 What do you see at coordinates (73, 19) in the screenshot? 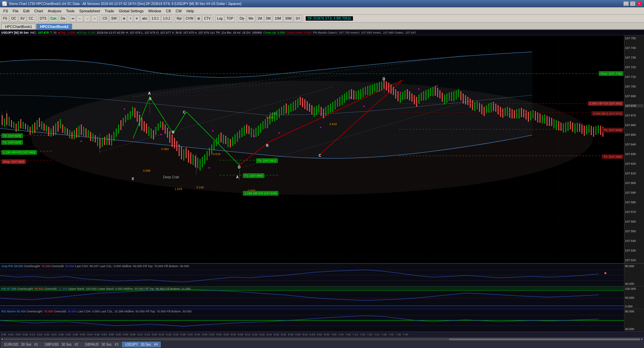
I see `tool-left-right: ⇔` at bounding box center [73, 19].